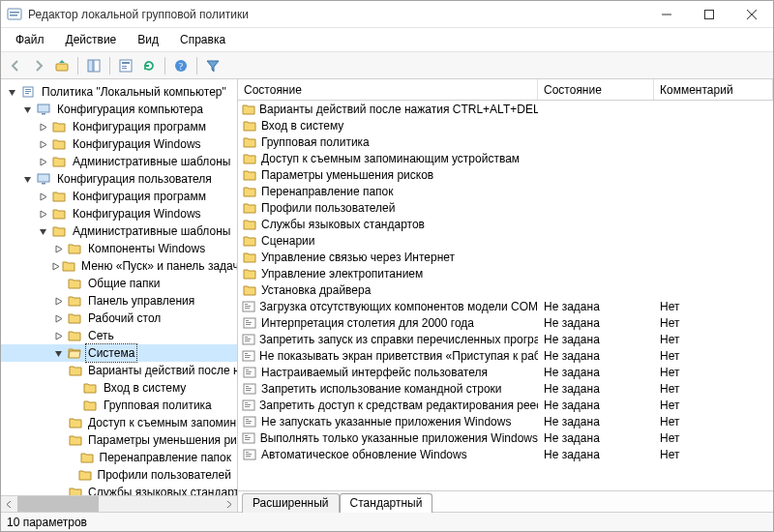  Describe the element at coordinates (10, 504) in the screenshot. I see `scroll-left-icon` at that location.